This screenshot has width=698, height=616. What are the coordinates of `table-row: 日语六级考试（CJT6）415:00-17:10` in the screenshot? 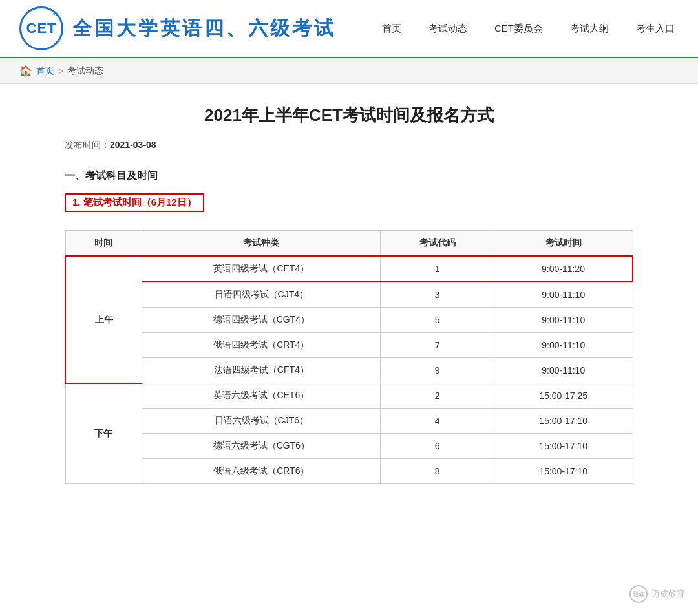 It's located at (349, 421).